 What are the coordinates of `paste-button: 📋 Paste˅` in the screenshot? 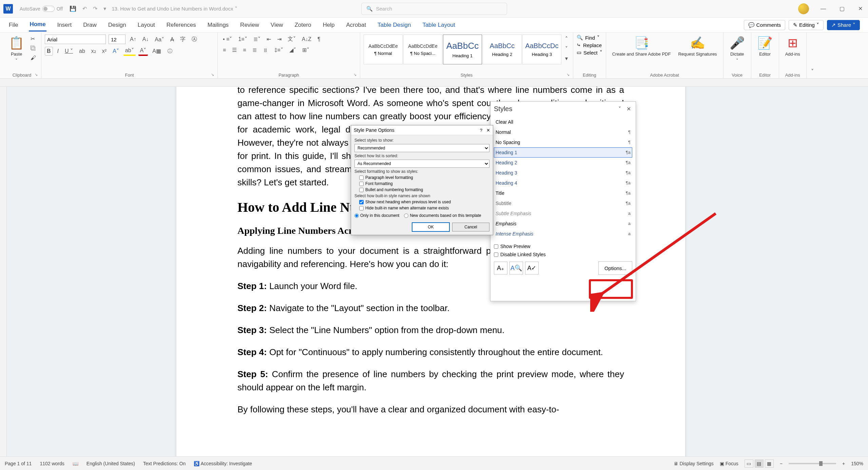 It's located at (16, 49).